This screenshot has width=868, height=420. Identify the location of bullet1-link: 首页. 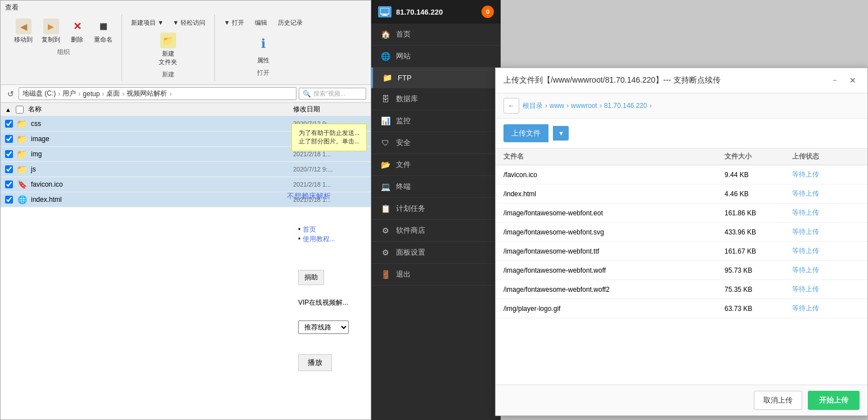
(309, 229).